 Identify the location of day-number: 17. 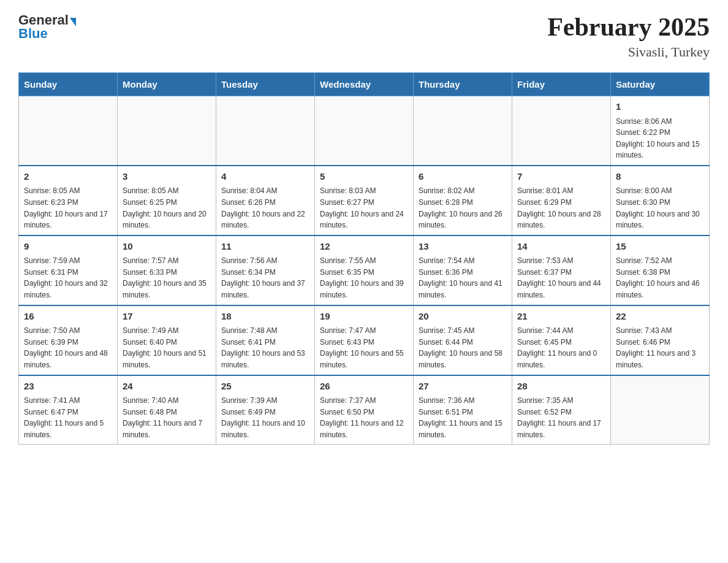
(167, 316).